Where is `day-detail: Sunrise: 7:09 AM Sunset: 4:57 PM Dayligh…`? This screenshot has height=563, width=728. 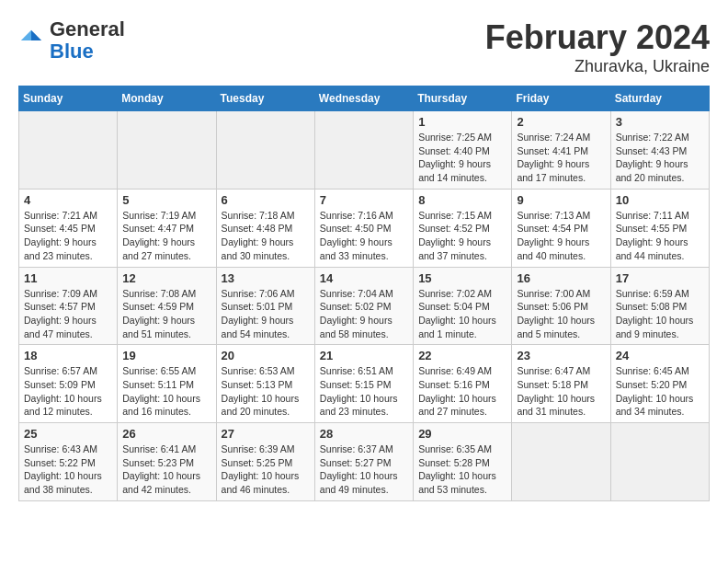 day-detail: Sunrise: 7:09 AM Sunset: 4:57 PM Dayligh… is located at coordinates (68, 315).